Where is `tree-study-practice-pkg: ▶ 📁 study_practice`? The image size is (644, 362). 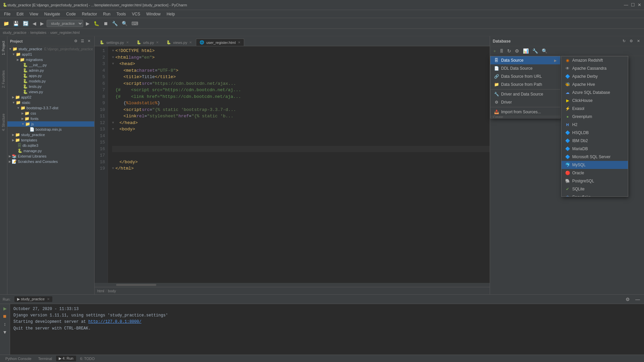
tree-study-practice-pkg: ▶ 📁 study_practice is located at coordinates (51, 135).